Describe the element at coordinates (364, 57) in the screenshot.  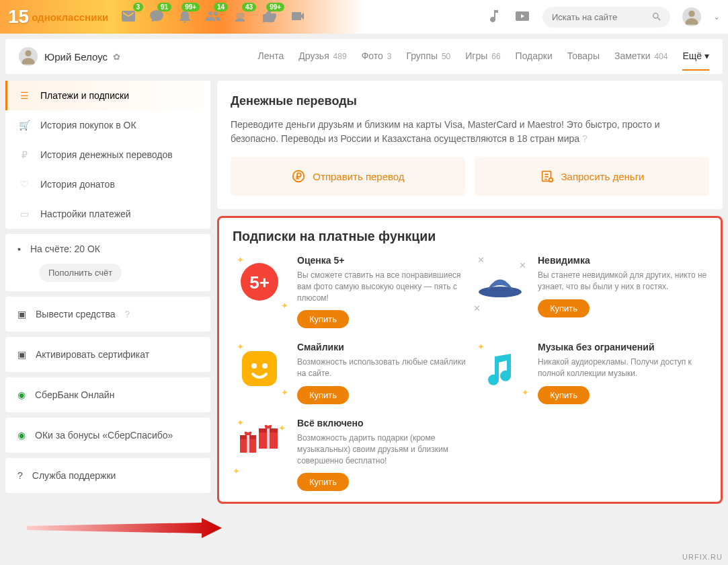
I see `userbar: Юрий Белоус ✿ Лента Друзья 489 Фото 3 Гр…` at that location.